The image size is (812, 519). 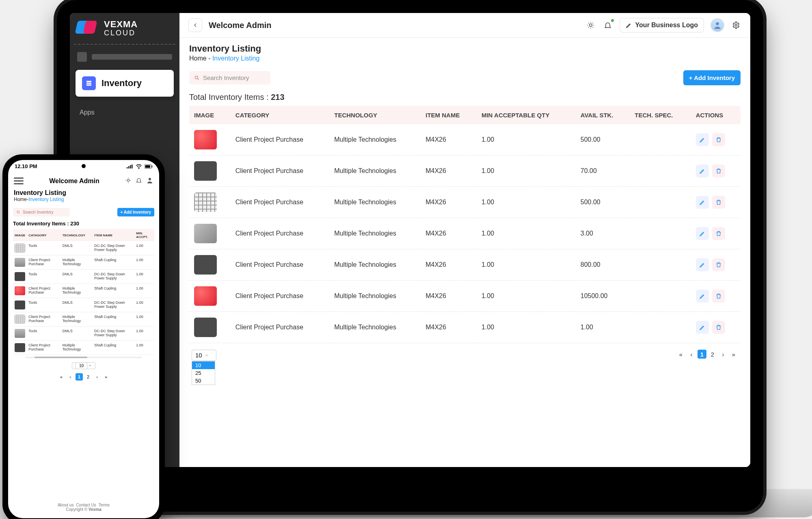 What do you see at coordinates (203, 381) in the screenshot?
I see `page-size-option: 50` at bounding box center [203, 381].